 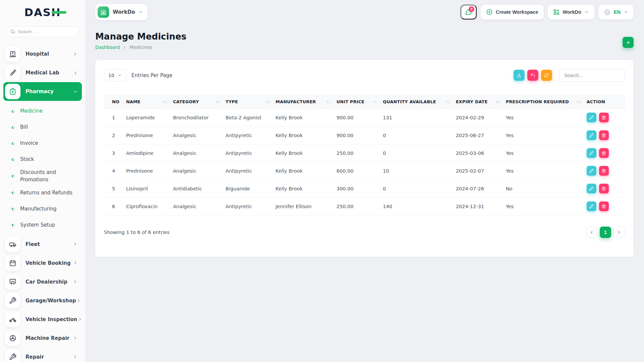 I want to click on workspace-selector: WorkDo, so click(x=121, y=12).